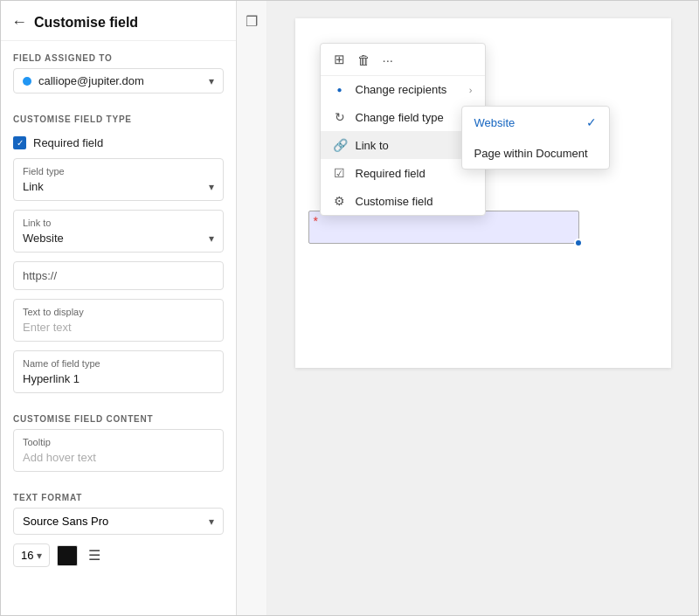  What do you see at coordinates (121, 80) in the screenshot?
I see `assigned-email: calliope@jupiter.dom` at bounding box center [121, 80].